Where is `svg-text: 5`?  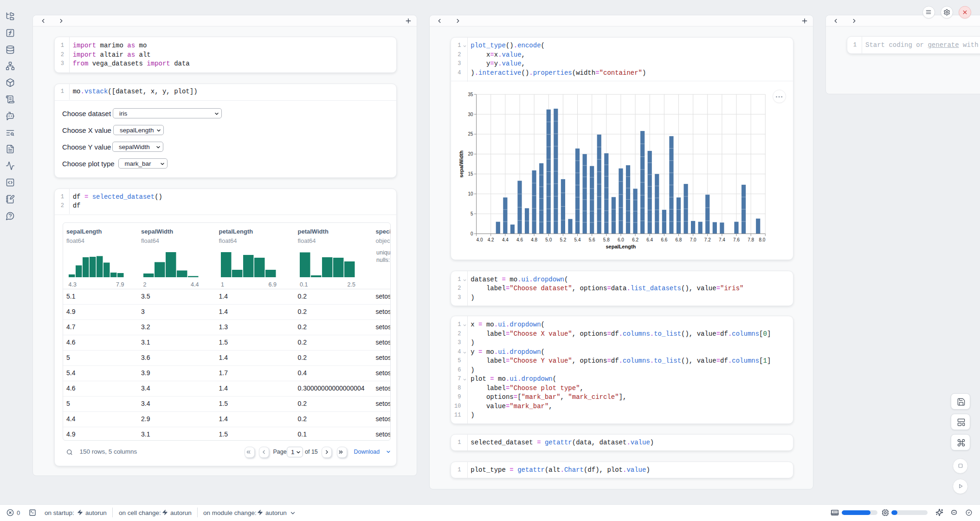
svg-text: 5 is located at coordinates (472, 214).